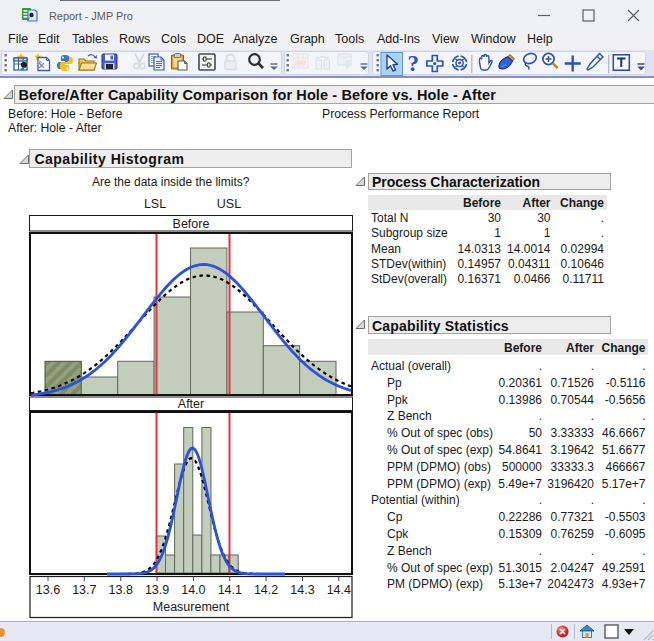  Describe the element at coordinates (157, 590) in the screenshot. I see `svg-text: 13.9` at that location.